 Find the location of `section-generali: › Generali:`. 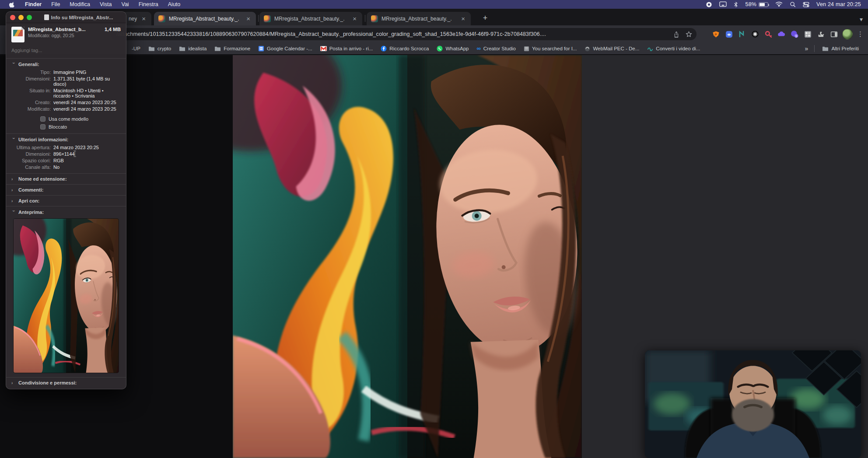

section-generali: › Generali: is located at coordinates (66, 64).